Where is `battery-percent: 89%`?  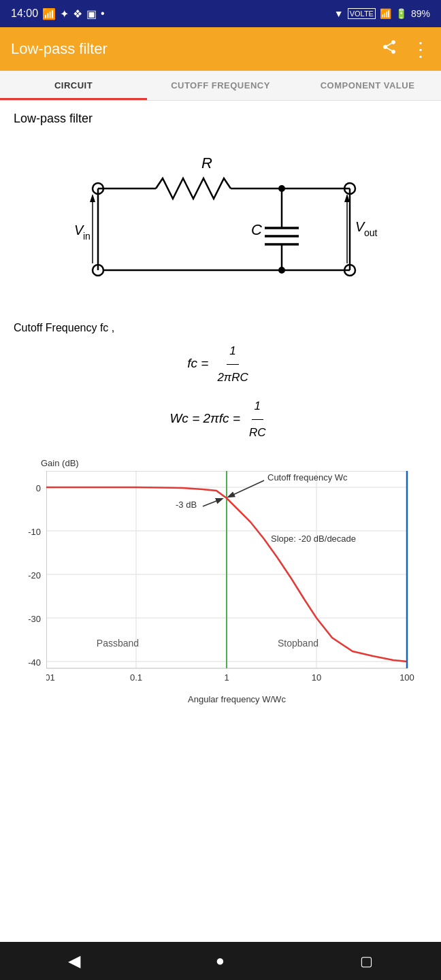
battery-percent: 89% is located at coordinates (421, 14).